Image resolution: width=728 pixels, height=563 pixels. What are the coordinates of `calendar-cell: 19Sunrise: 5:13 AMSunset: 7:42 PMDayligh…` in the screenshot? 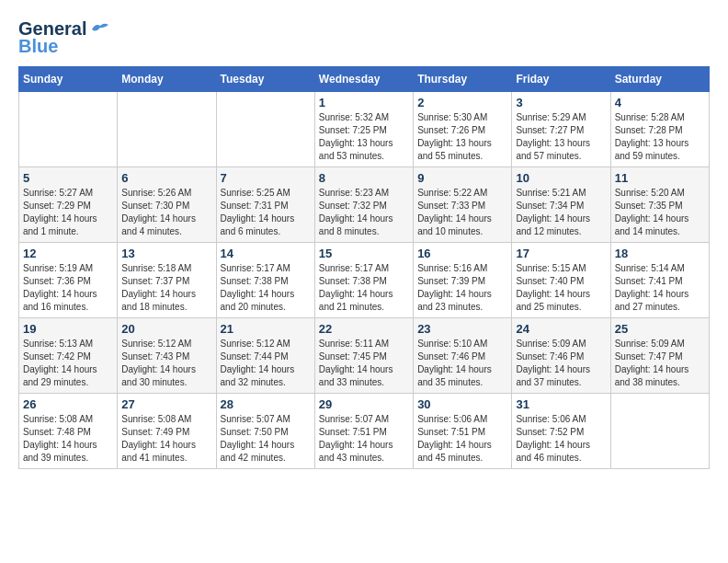 It's located at (68, 356).